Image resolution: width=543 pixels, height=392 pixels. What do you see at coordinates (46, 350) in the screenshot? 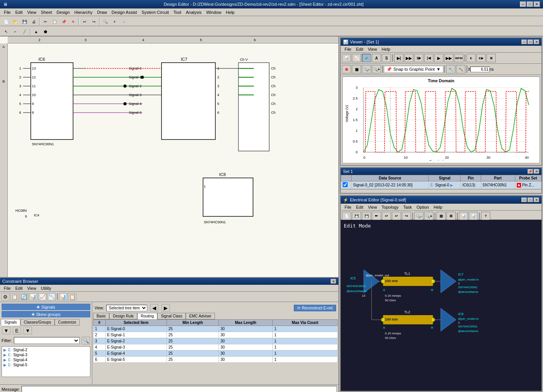
I see `signal-item-2: ▶ E· Signal-2` at bounding box center [46, 350].